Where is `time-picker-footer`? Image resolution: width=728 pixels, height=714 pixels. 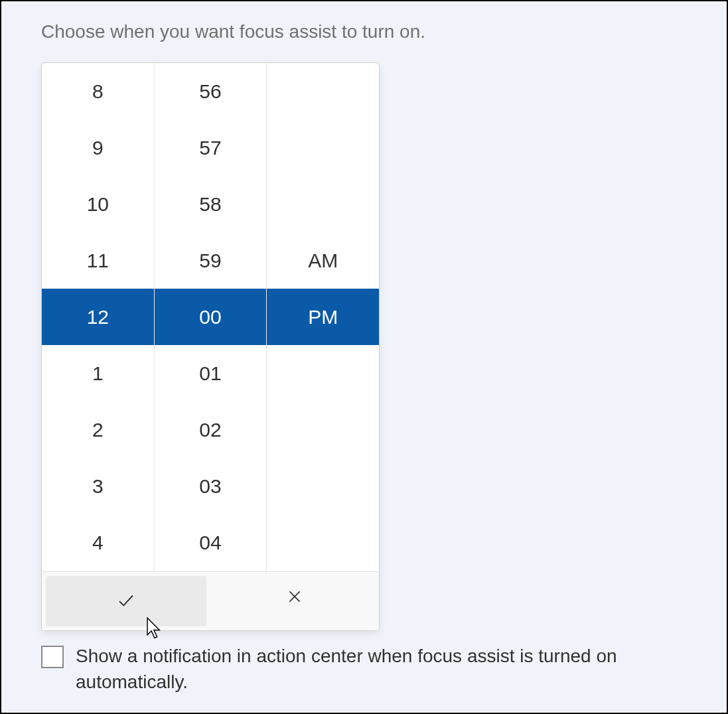
time-picker-footer is located at coordinates (210, 601).